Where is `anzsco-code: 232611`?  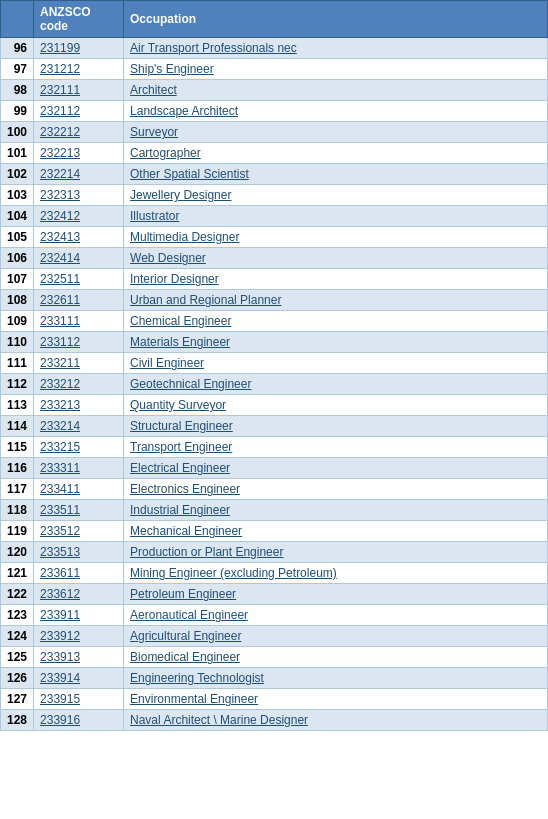 anzsco-code: 232611 is located at coordinates (79, 300).